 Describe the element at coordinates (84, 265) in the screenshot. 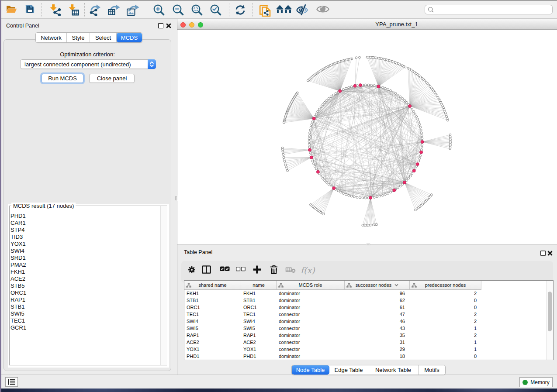

I see `mcds-result-item: PMA2` at that location.